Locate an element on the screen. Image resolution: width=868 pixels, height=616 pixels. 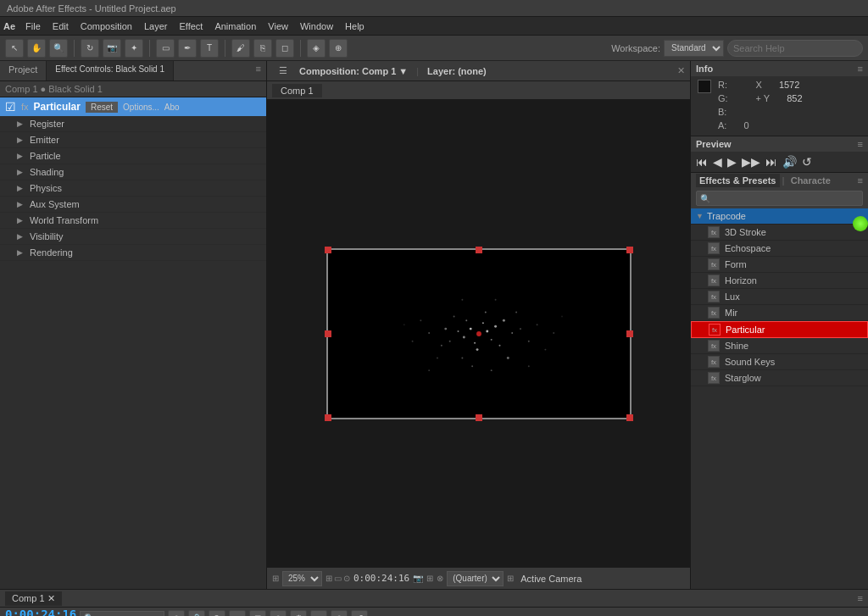
toggle-icon: ⊗ is located at coordinates (440, 578).